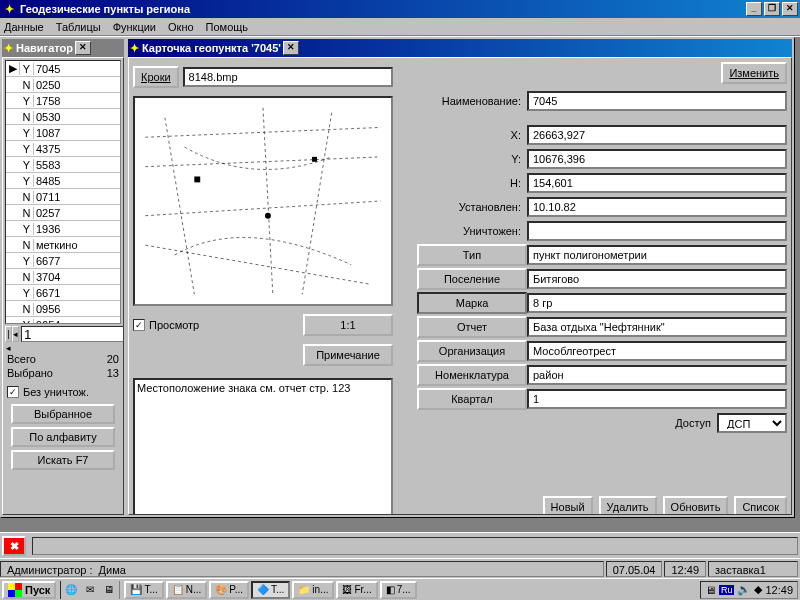 Image resolution: width=800 pixels, height=600 pixels. What do you see at coordinates (63, 229) in the screenshot?
I see `table-row: Y1936` at bounding box center [63, 229].